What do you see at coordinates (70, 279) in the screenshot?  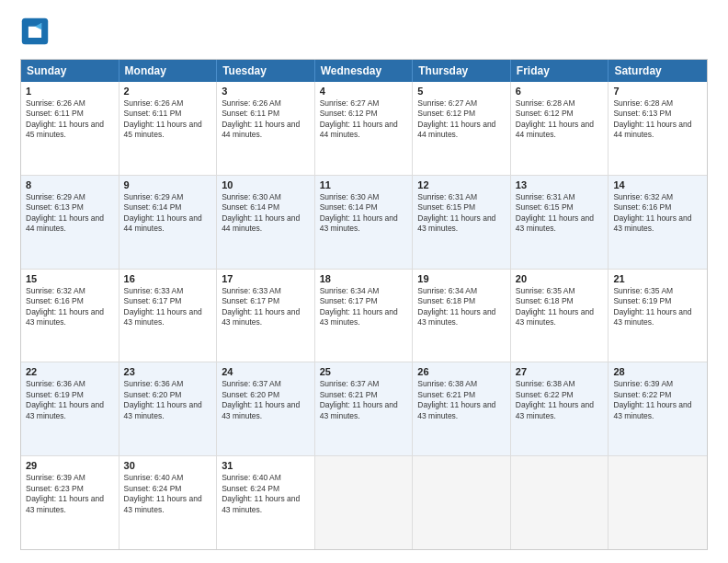 I see `day-number: 15` at bounding box center [70, 279].